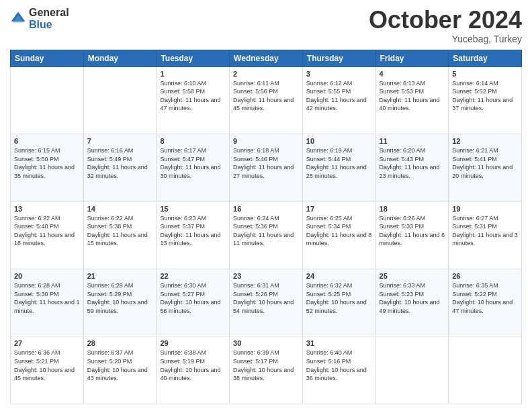 The image size is (532, 411). Describe the element at coordinates (190, 231) in the screenshot. I see `cell-text: Sunrise: 6:23 AMSunset: 5:37 PMDaylight:…` at that location.